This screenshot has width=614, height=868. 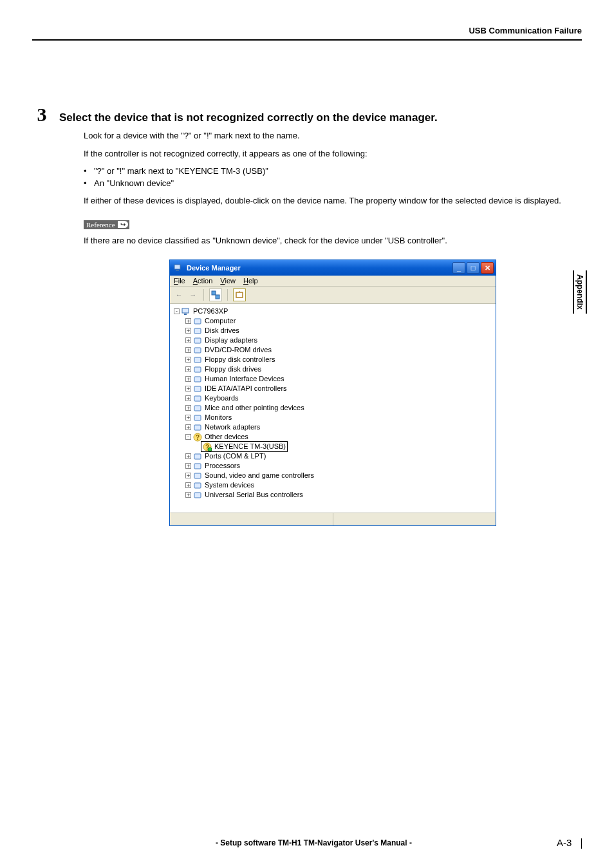 I want to click on menu-action: Action, so click(x=203, y=281).